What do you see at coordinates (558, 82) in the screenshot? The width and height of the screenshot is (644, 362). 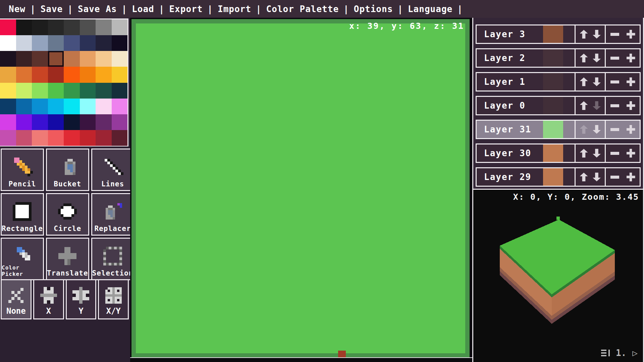 I see `layer-row-layer-1: Layer 1` at bounding box center [558, 82].